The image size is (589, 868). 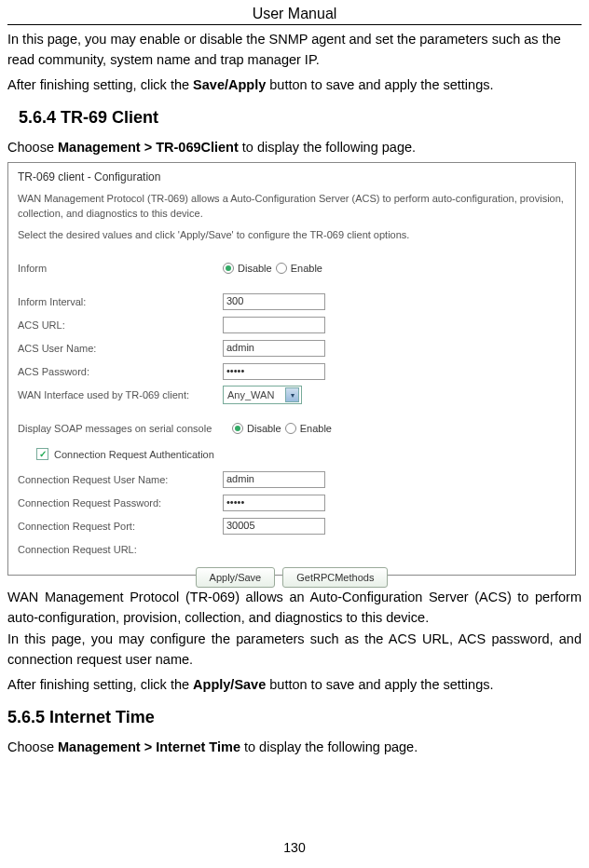 I want to click on apply-save-label: Apply/Save, so click(x=229, y=685).